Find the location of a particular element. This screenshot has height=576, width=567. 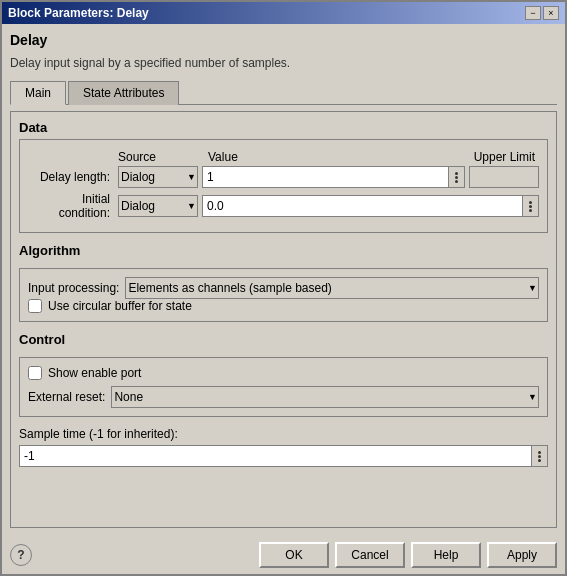

control-section-title: Control is located at coordinates (284, 340).